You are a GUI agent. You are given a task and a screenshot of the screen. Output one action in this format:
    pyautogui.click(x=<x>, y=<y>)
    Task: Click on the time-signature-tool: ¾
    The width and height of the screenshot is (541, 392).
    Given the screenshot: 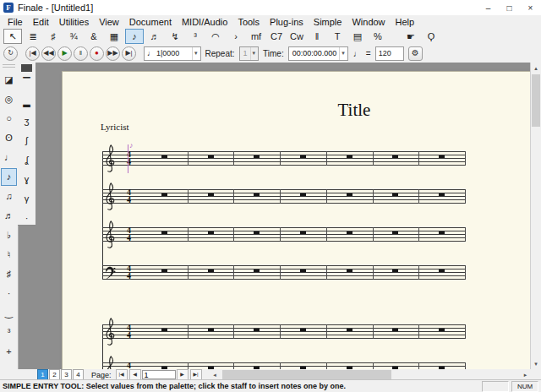 What is the action you would take?
    pyautogui.click(x=74, y=36)
    